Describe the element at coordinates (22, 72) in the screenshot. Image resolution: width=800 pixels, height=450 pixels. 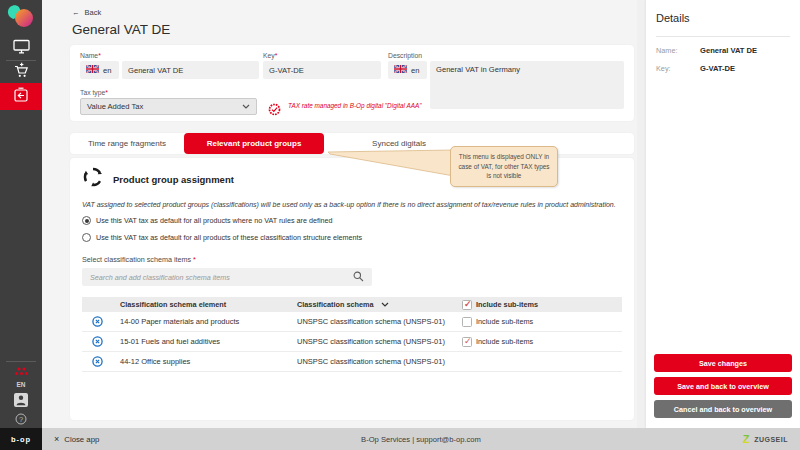
I see `cart-plus-icon` at that location.